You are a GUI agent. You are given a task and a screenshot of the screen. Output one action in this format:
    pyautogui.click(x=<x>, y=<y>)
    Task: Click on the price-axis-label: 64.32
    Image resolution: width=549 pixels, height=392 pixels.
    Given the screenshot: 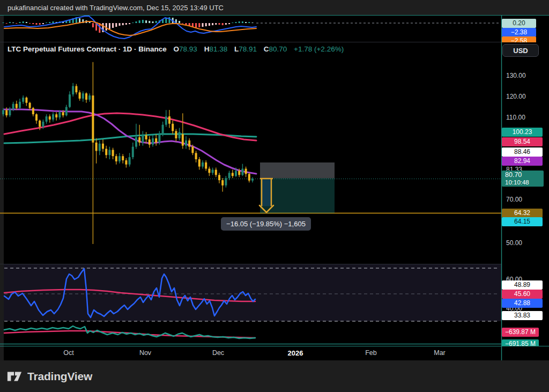 What is the action you would take?
    pyautogui.click(x=522, y=213)
    